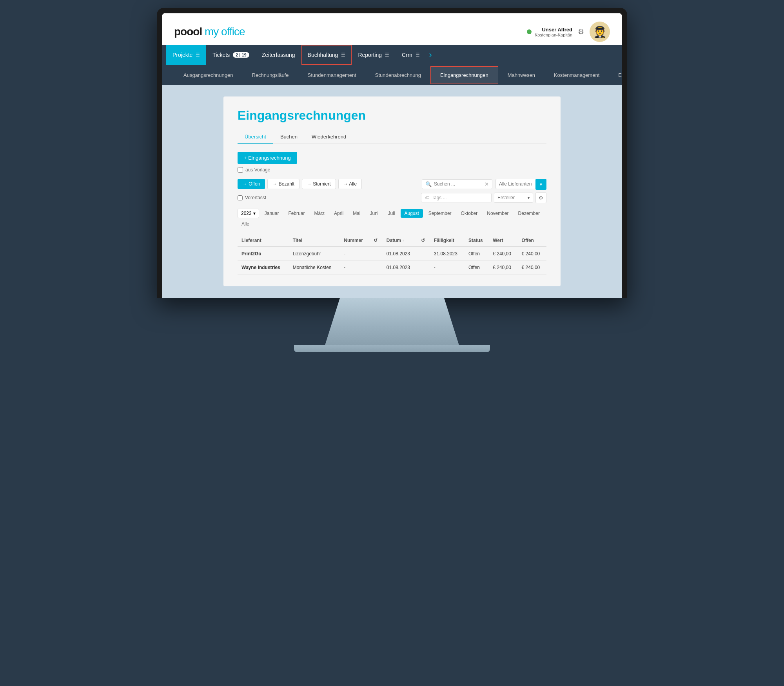  Describe the element at coordinates (487, 184) in the screenshot. I see `search-clear-icon: ✕` at that location.